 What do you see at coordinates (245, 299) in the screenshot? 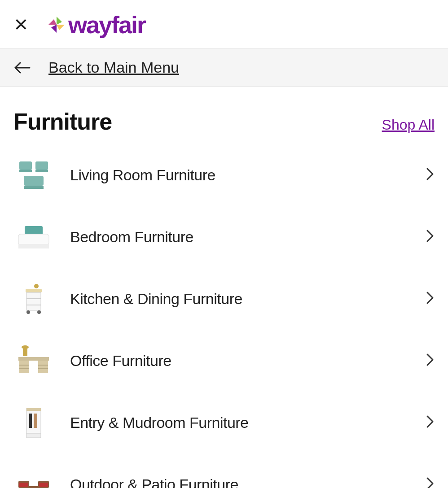
I see `category-label: Kitchen & Dining Furniture` at bounding box center [245, 299].